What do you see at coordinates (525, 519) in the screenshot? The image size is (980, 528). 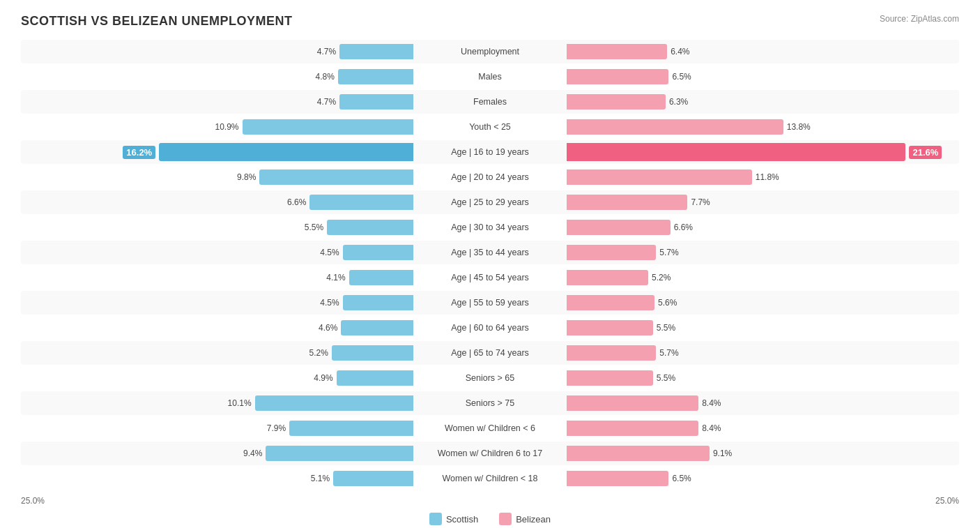 I see `legend-item-belizean: Belizean` at bounding box center [525, 519].